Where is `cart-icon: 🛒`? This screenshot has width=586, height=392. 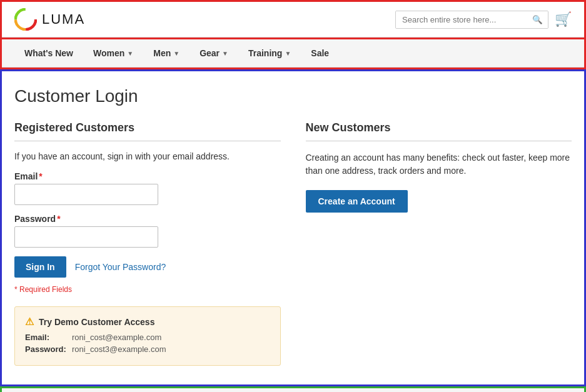
cart-icon: 🛒 is located at coordinates (563, 19).